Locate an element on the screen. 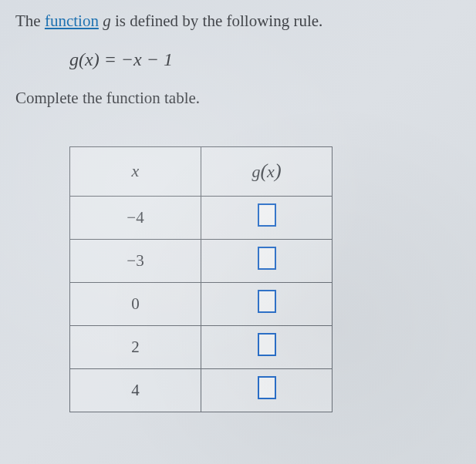 The image size is (476, 464). table-row: −3 is located at coordinates (201, 261).